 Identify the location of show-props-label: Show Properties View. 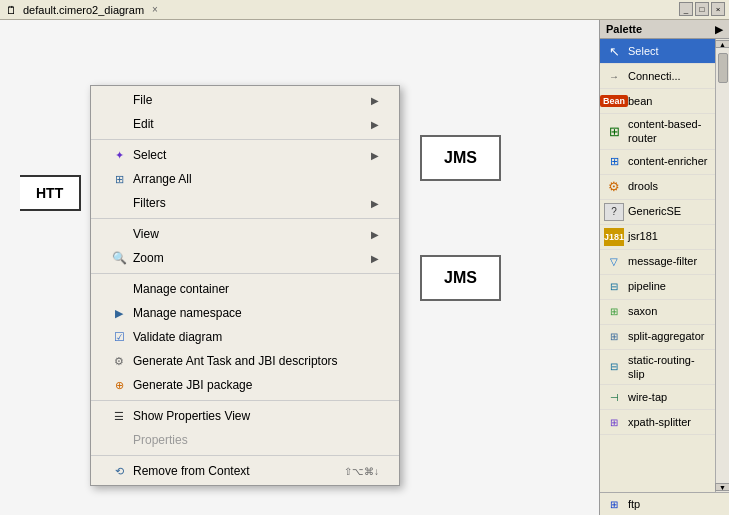
(192, 416).